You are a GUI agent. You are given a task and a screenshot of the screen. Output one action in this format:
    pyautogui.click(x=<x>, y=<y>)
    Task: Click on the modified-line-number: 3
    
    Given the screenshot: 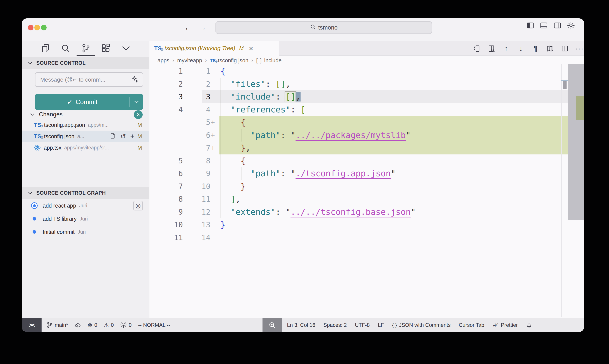 What is the action you would take?
    pyautogui.click(x=197, y=97)
    